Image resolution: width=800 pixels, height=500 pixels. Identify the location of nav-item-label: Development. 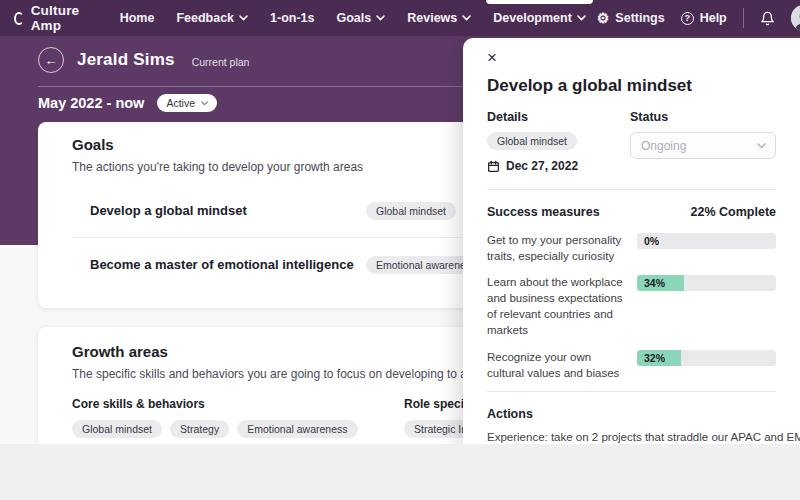
(532, 18).